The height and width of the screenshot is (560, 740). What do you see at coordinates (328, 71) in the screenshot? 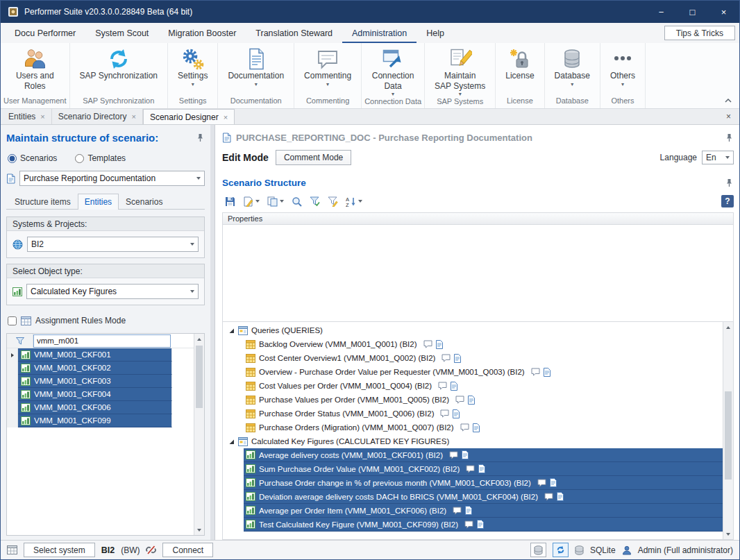
I see `ribbon-button-commenting: Commenting▾` at bounding box center [328, 71].